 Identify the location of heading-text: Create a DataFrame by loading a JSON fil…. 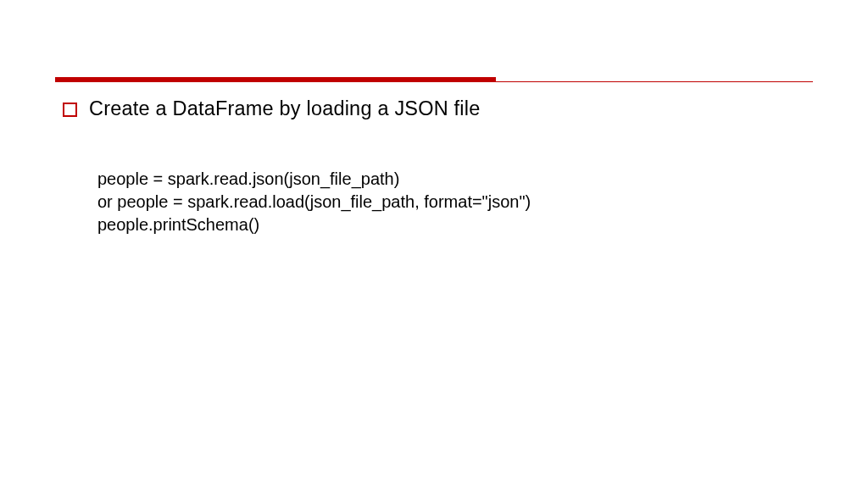
(285, 108).